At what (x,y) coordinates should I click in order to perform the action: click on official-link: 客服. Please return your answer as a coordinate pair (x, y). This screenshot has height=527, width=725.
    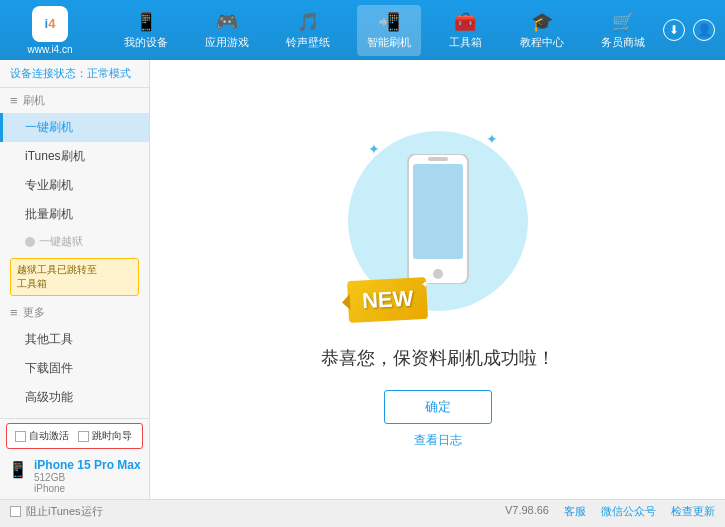
    Looking at the image, I should click on (575, 512).